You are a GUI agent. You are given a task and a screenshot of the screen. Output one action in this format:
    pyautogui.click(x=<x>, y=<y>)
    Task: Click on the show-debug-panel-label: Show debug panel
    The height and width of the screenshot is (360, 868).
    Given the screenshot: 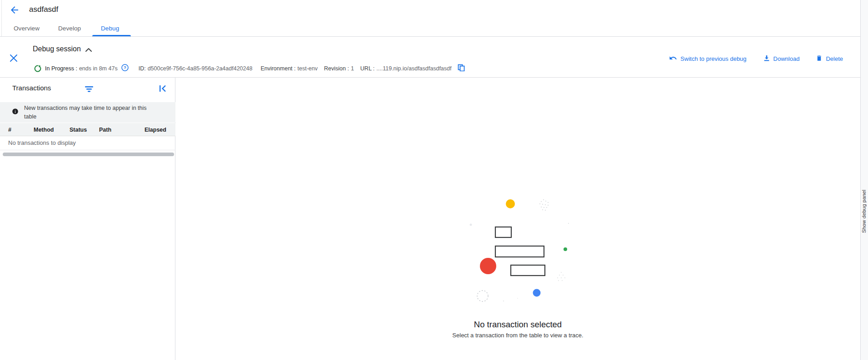 What is the action you would take?
    pyautogui.click(x=864, y=212)
    